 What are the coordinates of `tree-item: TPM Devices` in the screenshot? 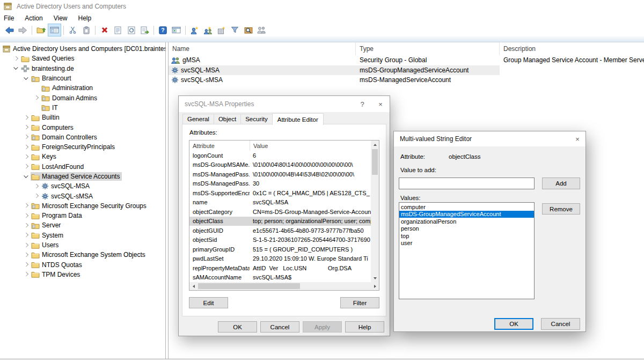 It's located at (83, 275).